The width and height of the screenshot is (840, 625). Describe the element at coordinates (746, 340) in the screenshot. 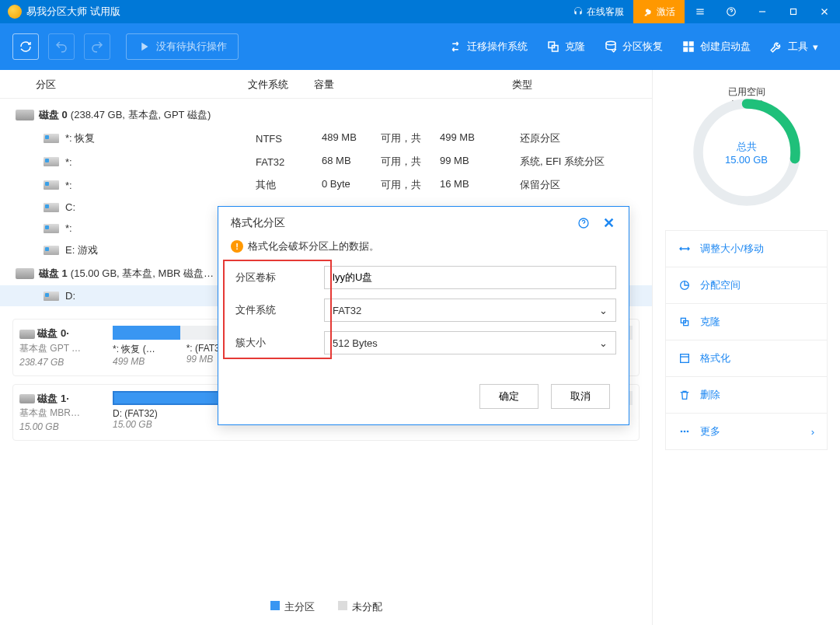

I see `operations: 调整大小/移动 分配空间 克隆 格式化 删除 更多` at that location.